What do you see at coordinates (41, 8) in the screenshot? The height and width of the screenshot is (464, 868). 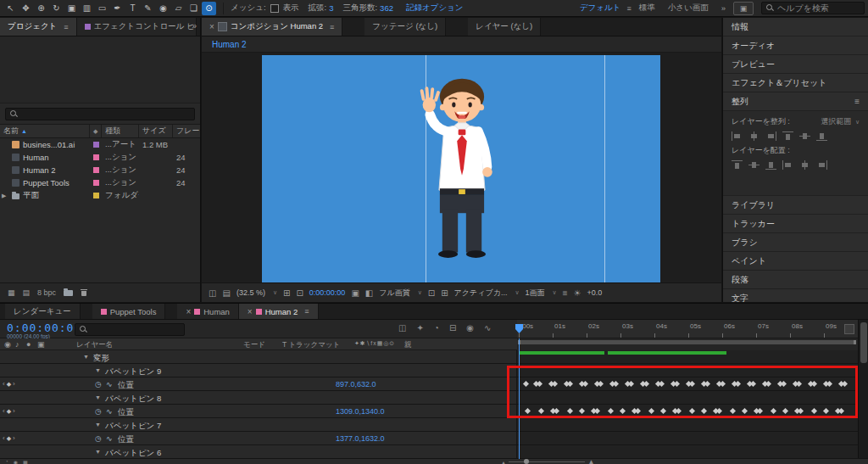 I see `zoom-tool: ⊕` at bounding box center [41, 8].